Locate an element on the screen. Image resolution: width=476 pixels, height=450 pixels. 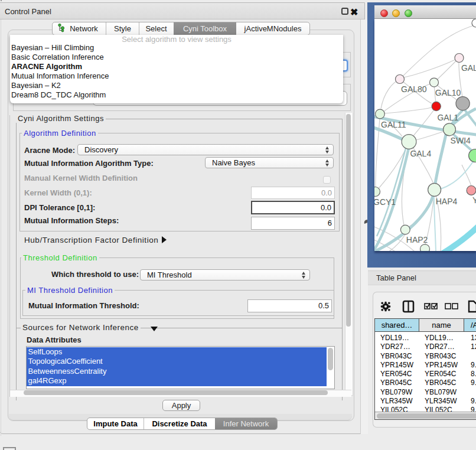
svg-text: GCY1 is located at coordinates (385, 202).